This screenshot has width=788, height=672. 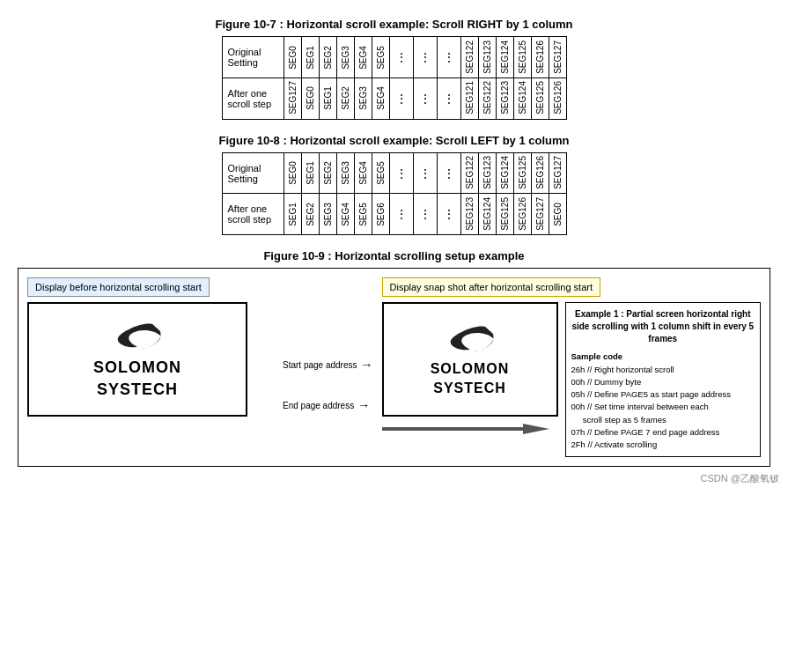 I want to click on code-line-4: 00h // Set time interval between each, so click(x=664, y=407).